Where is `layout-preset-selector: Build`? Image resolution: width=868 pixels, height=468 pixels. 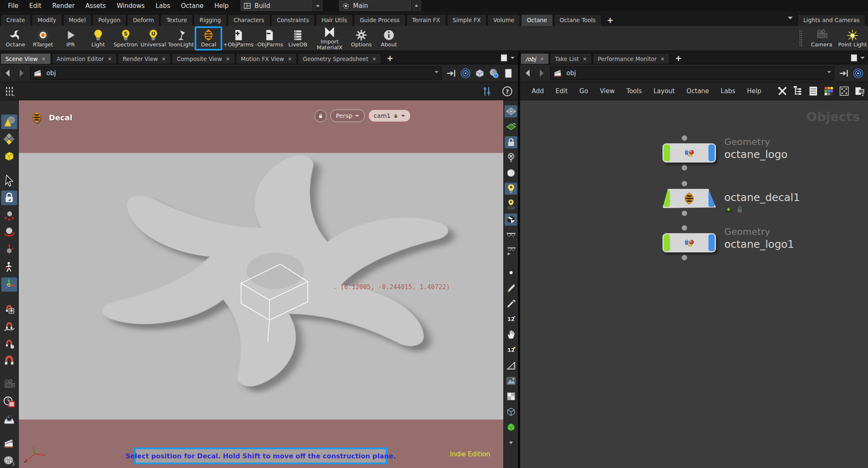
layout-preset-selector: Build is located at coordinates (282, 6).